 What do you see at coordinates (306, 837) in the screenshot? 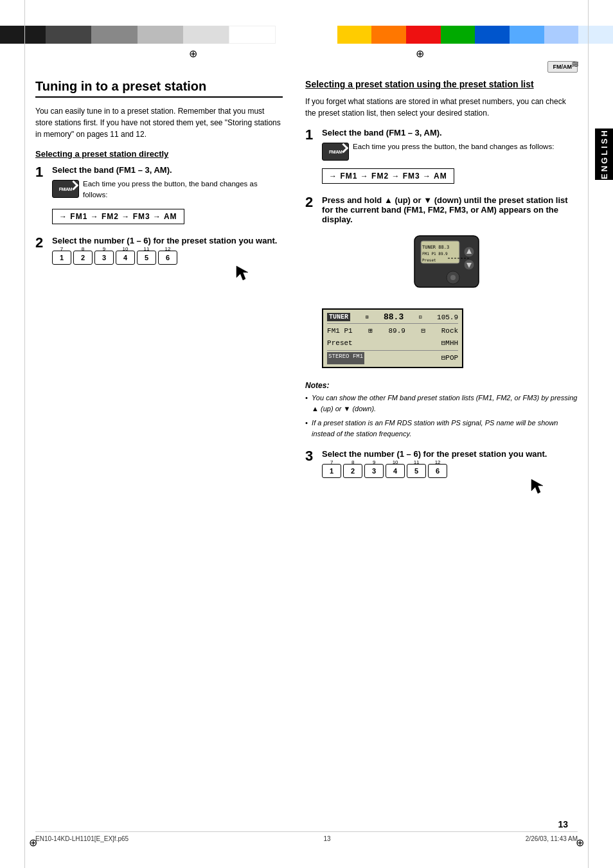
I see `footer: EN10-14KD-LH1101[E_EX]f.p65 13 2/26/03, …` at bounding box center [306, 837].